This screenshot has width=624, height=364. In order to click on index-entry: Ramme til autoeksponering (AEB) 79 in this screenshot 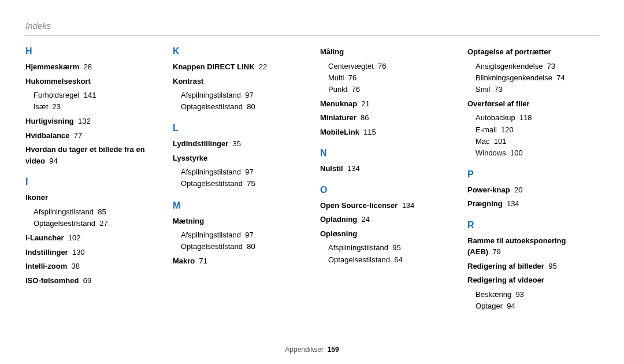, I will do `click(533, 246)`.